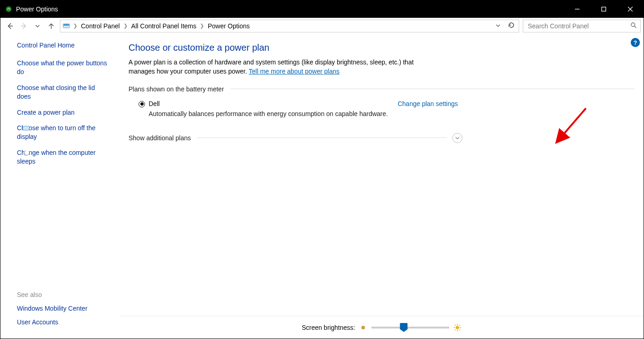 The image size is (644, 339). I want to click on recent-dropdown, so click(38, 26).